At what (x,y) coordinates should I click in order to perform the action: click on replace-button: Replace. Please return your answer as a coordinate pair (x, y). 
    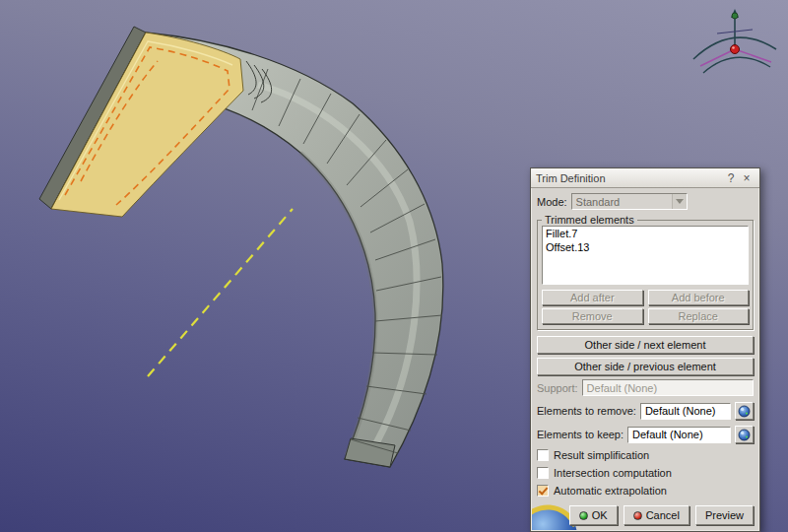
    Looking at the image, I should click on (699, 316).